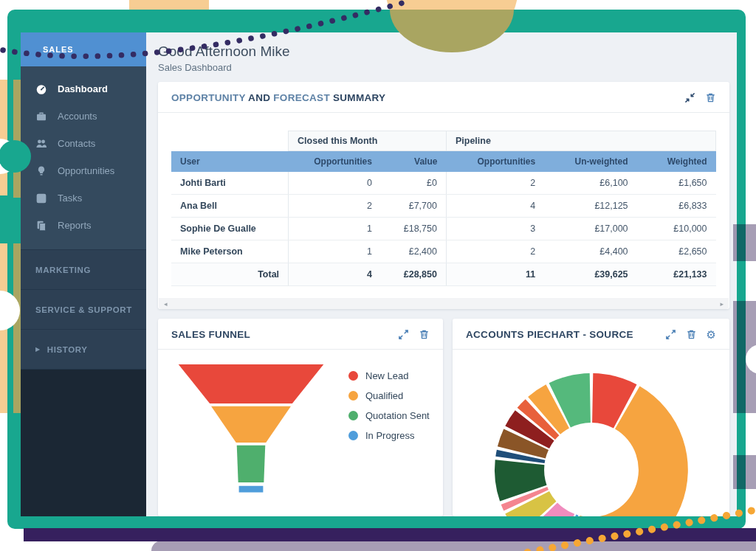 The width and height of the screenshot is (756, 551). What do you see at coordinates (413, 183) in the screenshot?
I see `value-cell: £0` at bounding box center [413, 183].